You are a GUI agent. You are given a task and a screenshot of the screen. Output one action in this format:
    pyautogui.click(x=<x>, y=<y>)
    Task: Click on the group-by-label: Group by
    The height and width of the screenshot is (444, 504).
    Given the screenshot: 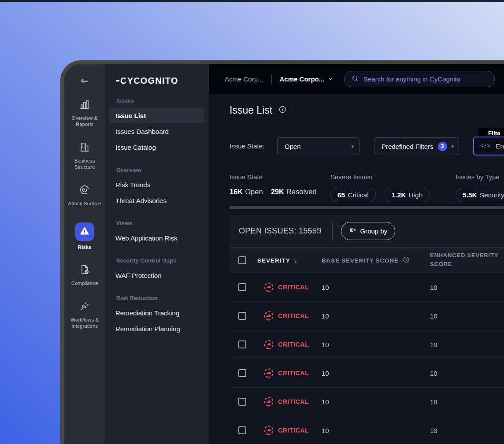 What is the action you would take?
    pyautogui.click(x=374, y=231)
    